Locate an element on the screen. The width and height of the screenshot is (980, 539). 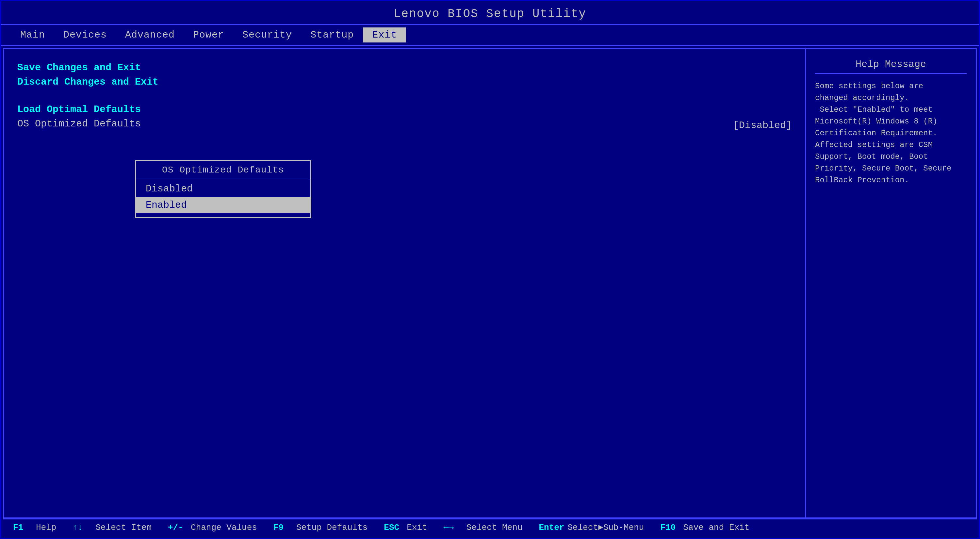
dropdown-title: OS Optimized Defaults is located at coordinates (223, 172).